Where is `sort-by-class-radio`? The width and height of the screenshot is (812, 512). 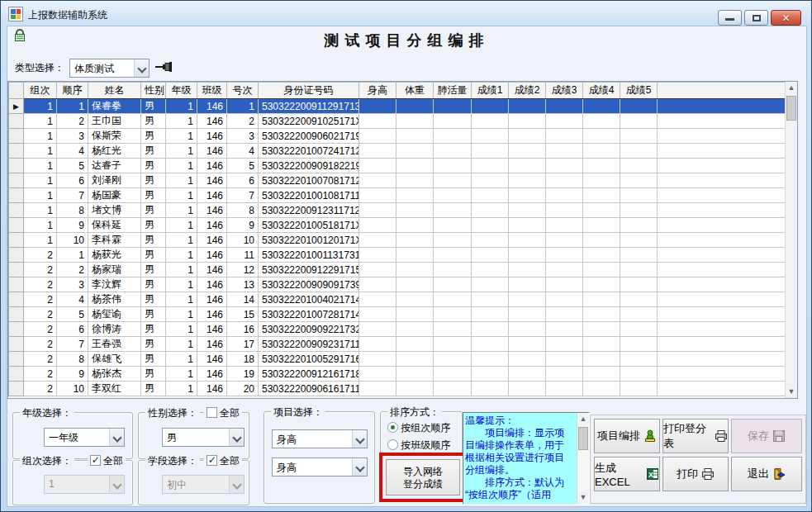 sort-by-class-radio is located at coordinates (393, 444).